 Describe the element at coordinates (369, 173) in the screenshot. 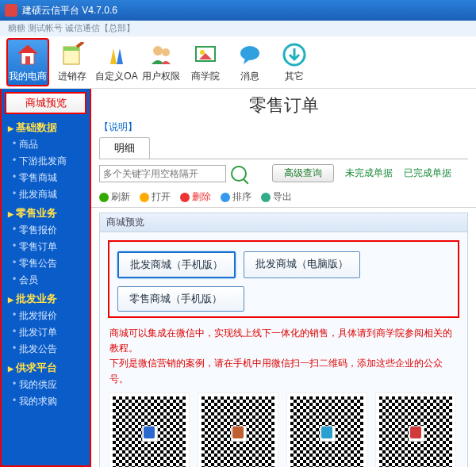

I see `link-unfinished: 未完成单据` at that location.